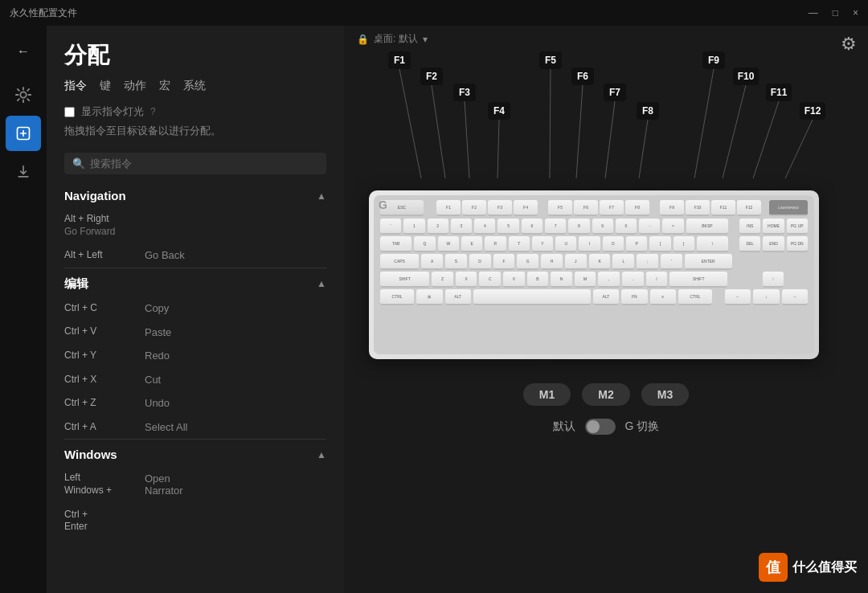 The width and height of the screenshot is (868, 593). I want to click on tab-keys: 键, so click(105, 88).